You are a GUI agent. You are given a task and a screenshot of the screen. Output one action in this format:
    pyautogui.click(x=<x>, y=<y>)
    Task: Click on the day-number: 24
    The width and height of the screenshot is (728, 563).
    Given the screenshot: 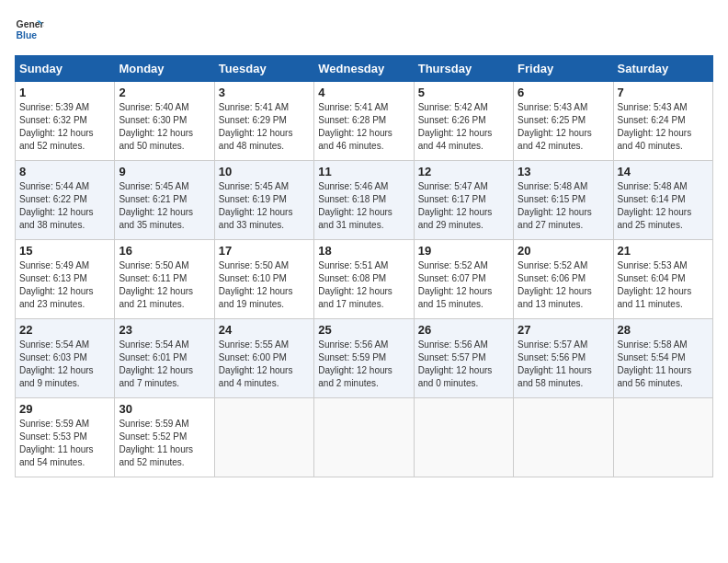 What is the action you would take?
    pyautogui.click(x=265, y=329)
    